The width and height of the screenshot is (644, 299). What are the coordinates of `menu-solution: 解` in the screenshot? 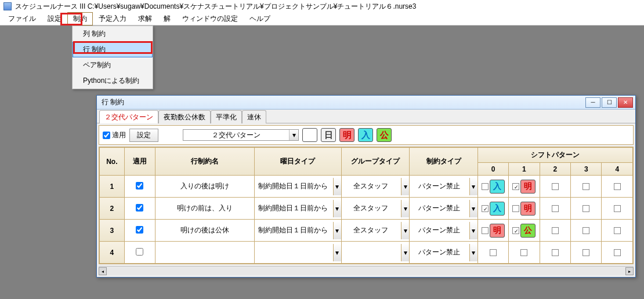 It's located at (167, 19).